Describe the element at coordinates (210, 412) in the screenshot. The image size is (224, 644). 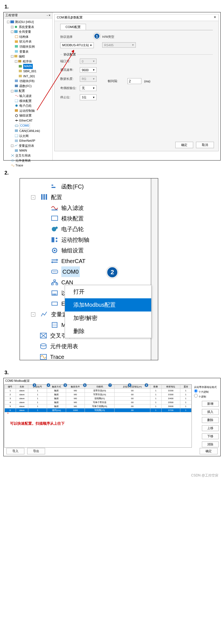
I see `btn-insert: 插入` at that location.